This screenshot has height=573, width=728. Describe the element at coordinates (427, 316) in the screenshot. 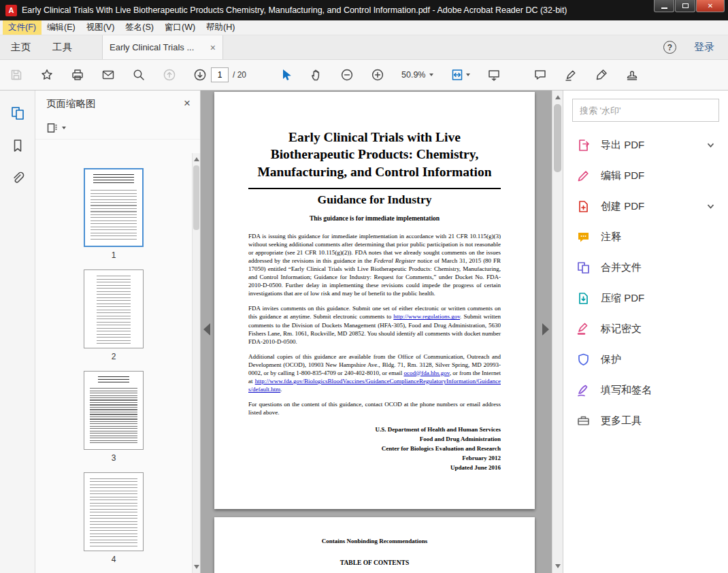

I see `regulations-gov-link: http://www.regulations.gov` at that location.